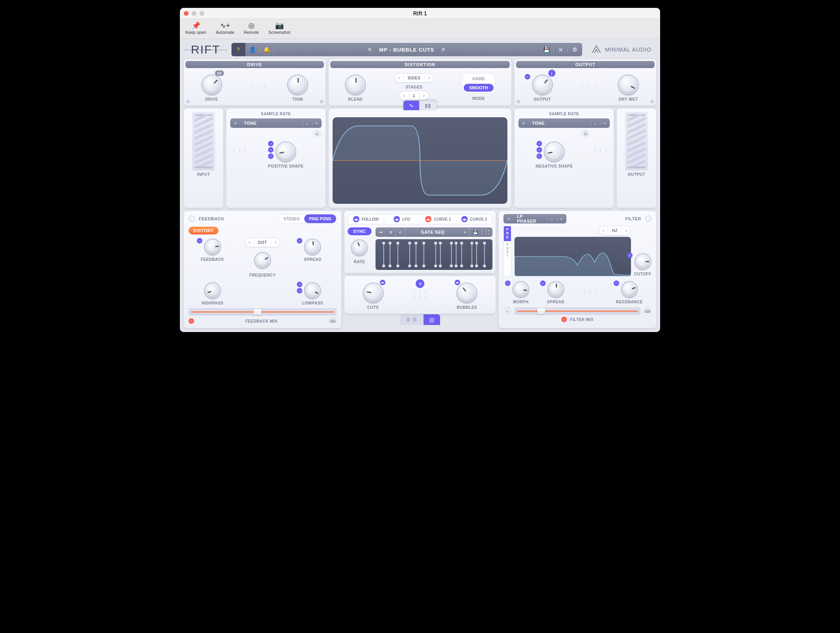  I want to click on mode-selector: HARD SMOOTH, so click(479, 83).